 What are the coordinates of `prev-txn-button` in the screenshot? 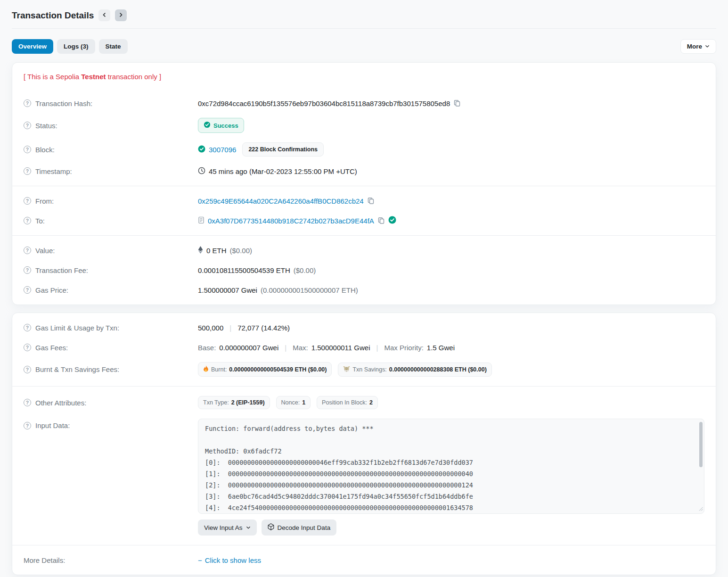 It's located at (105, 15).